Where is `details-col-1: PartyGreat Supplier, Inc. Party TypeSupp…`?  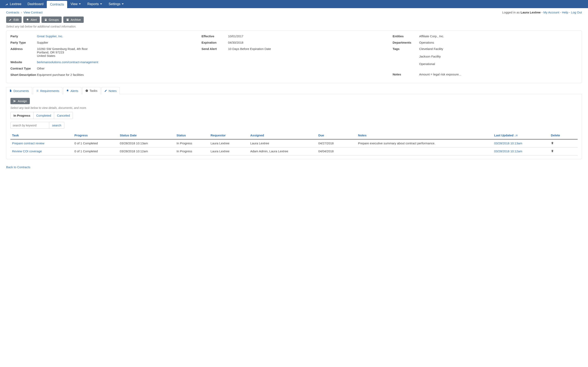
details-col-1: PartyGreat Supplier, Inc. Party TypeSupp… is located at coordinates (103, 57).